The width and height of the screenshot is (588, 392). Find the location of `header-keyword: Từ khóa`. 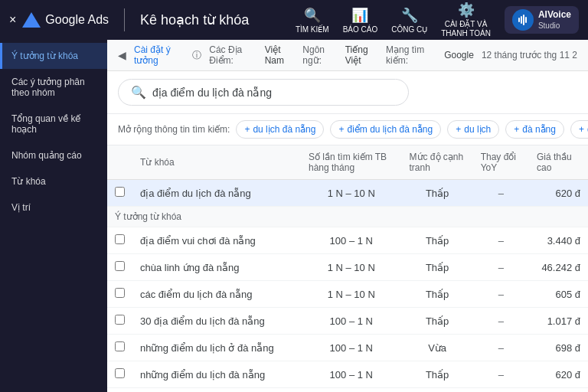

header-keyword: Từ khóa is located at coordinates (217, 162).